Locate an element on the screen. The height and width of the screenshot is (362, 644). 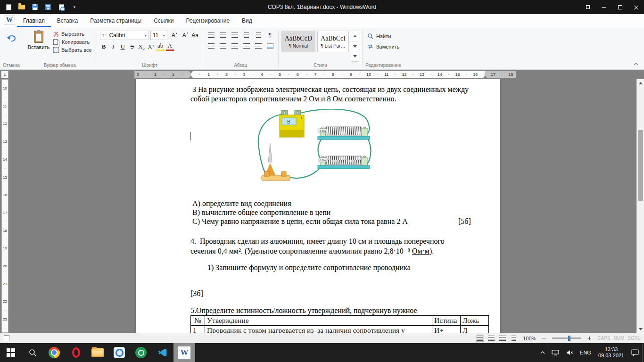
shading-button is located at coordinates (270, 46).